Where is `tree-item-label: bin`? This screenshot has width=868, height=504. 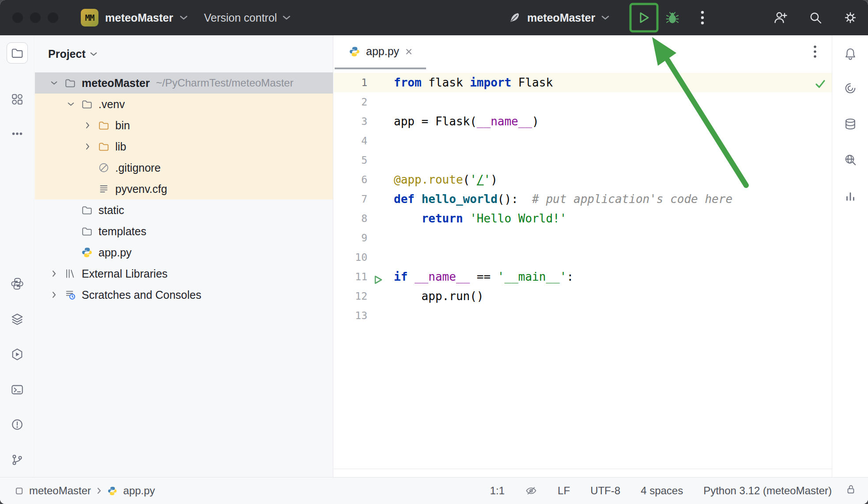
tree-item-label: bin is located at coordinates (123, 125).